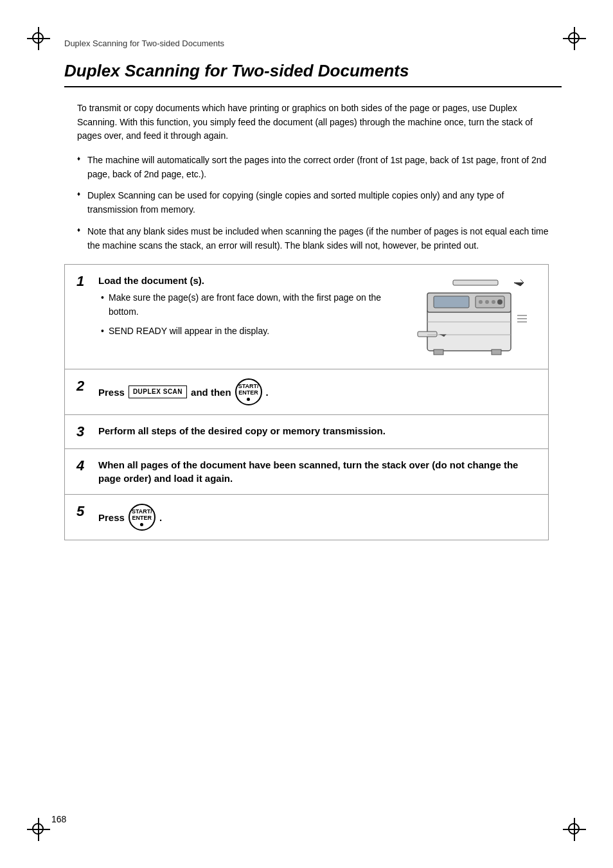 This screenshot has width=613, height=868. What do you see at coordinates (39, 39) in the screenshot?
I see `reg-mark-top-left` at bounding box center [39, 39].